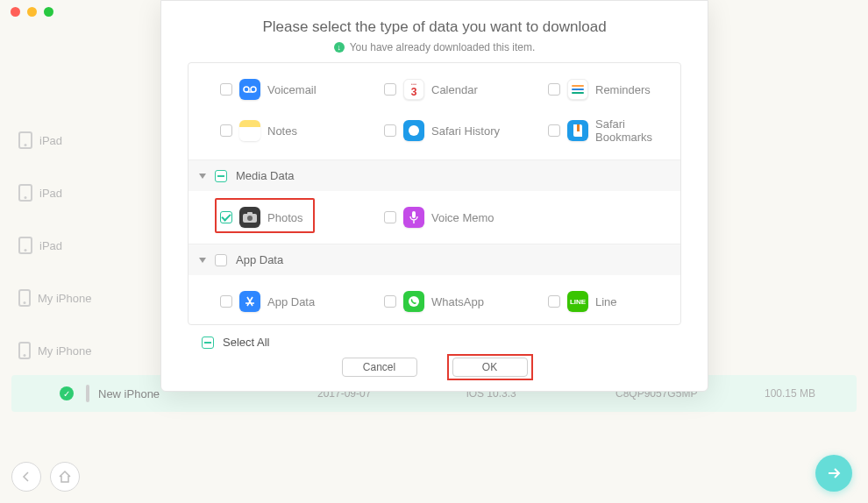 The height and width of the screenshot is (503, 868). Describe the element at coordinates (598, 89) in the screenshot. I see `item-reminders: Reminders` at that location.